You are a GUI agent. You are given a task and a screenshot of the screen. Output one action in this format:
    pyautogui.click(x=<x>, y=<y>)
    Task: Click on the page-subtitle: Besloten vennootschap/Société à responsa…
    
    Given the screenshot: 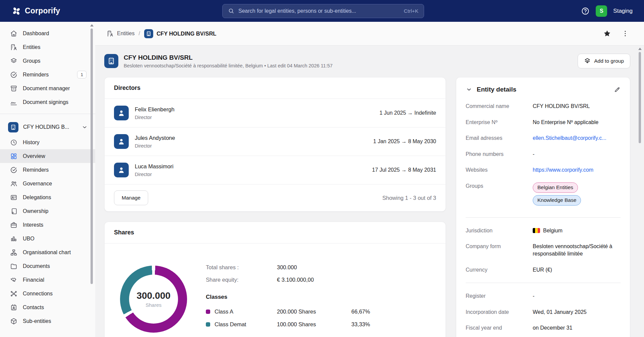 What is the action you would take?
    pyautogui.click(x=228, y=66)
    